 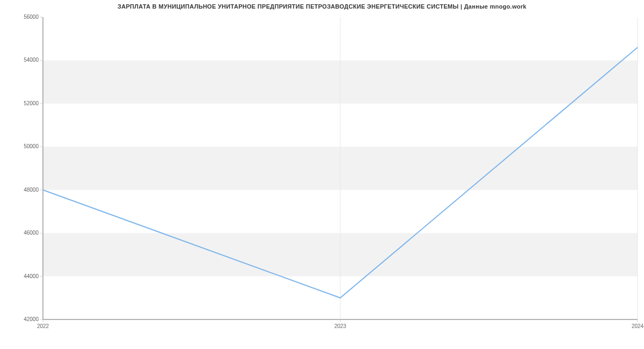 I want to click on y-tick-label: 56000, so click(x=31, y=17).